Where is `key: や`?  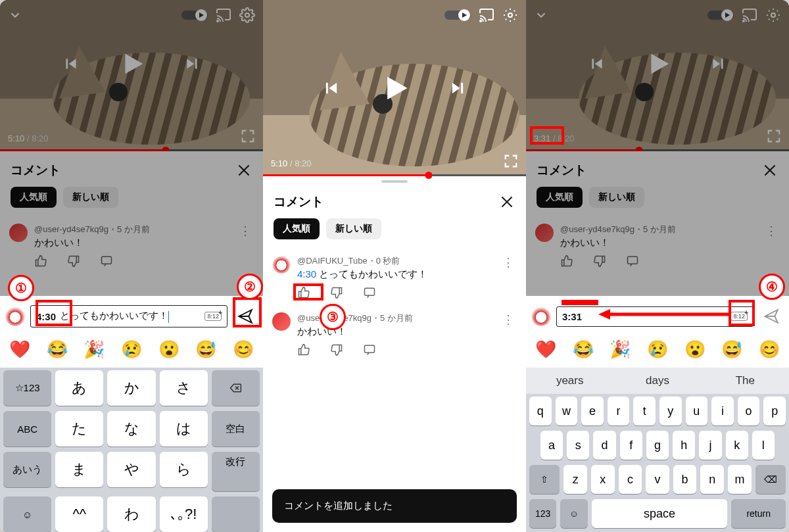 key: や is located at coordinates (132, 470).